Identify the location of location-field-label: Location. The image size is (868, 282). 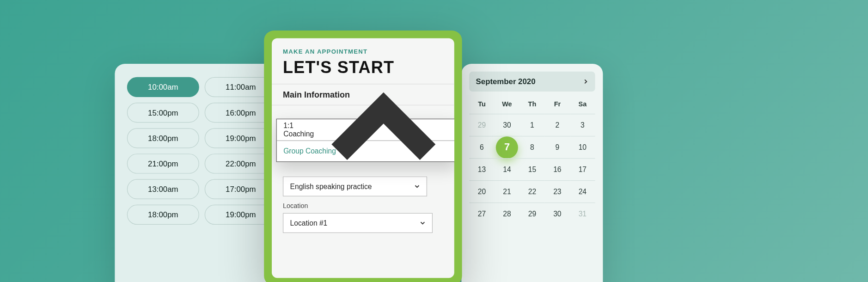
(363, 206).